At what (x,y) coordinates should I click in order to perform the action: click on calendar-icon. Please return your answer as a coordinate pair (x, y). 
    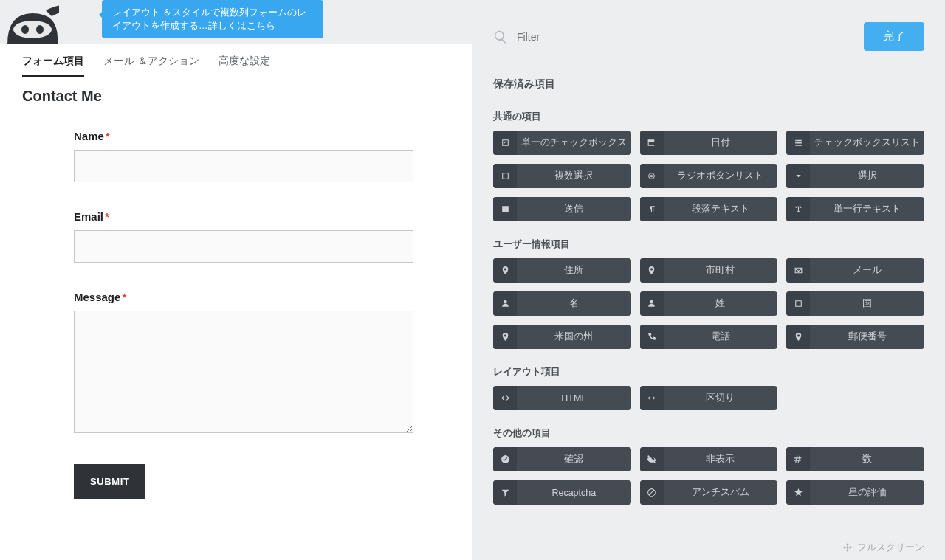
    Looking at the image, I should click on (652, 143).